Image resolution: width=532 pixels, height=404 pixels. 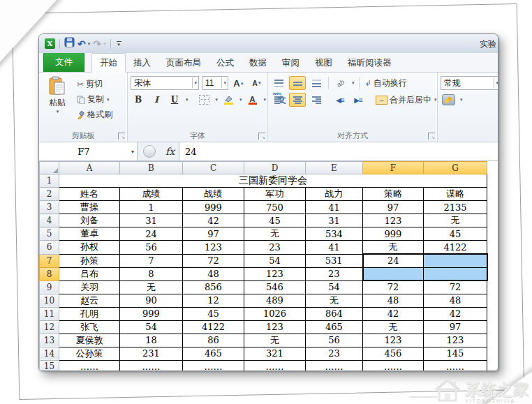 What do you see at coordinates (436, 100) in the screenshot?
I see `merge-dropdown-icon: ▾` at bounding box center [436, 100].